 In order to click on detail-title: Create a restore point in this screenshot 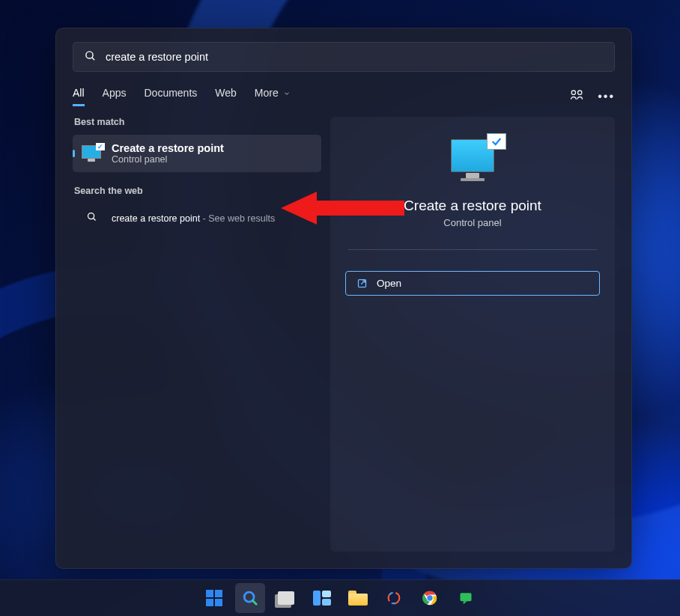, I will do `click(473, 206)`.